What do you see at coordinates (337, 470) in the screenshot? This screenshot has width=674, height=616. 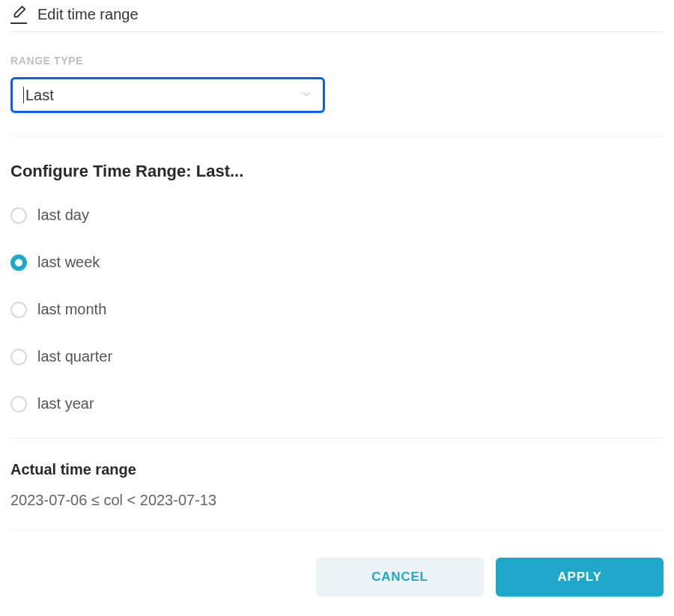 I see `actual-range-title: Actual time range` at bounding box center [337, 470].